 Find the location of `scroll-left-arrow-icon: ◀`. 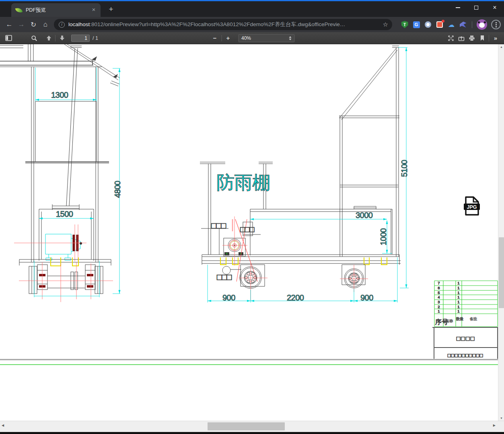

scroll-left-arrow-icon: ◀ is located at coordinates (3, 426).